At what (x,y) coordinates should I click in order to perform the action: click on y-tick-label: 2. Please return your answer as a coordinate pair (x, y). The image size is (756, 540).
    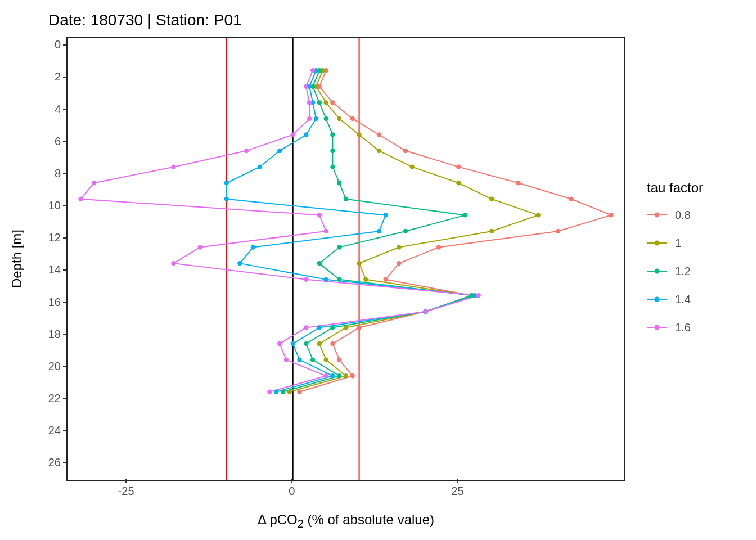
    Looking at the image, I should click on (50, 76).